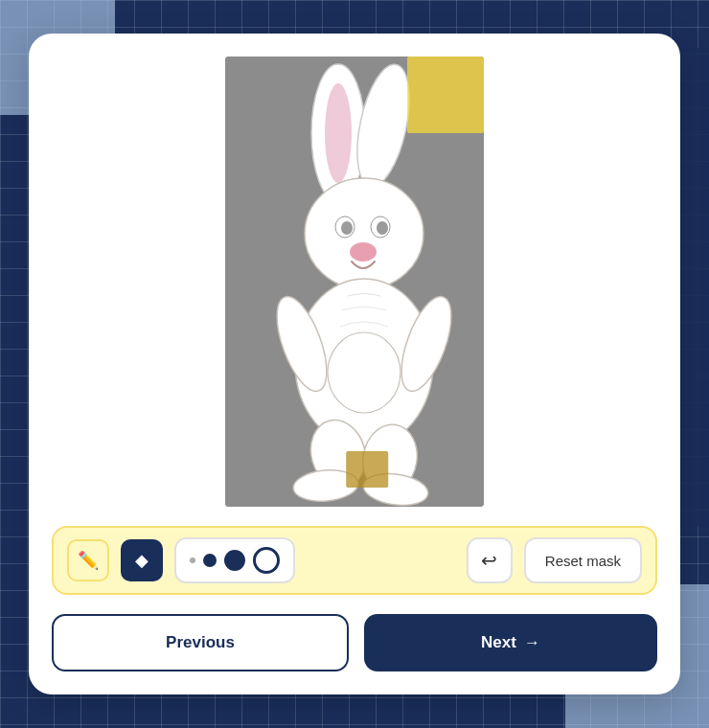 This screenshot has height=728, width=709. I want to click on brush-sizes, so click(235, 560).